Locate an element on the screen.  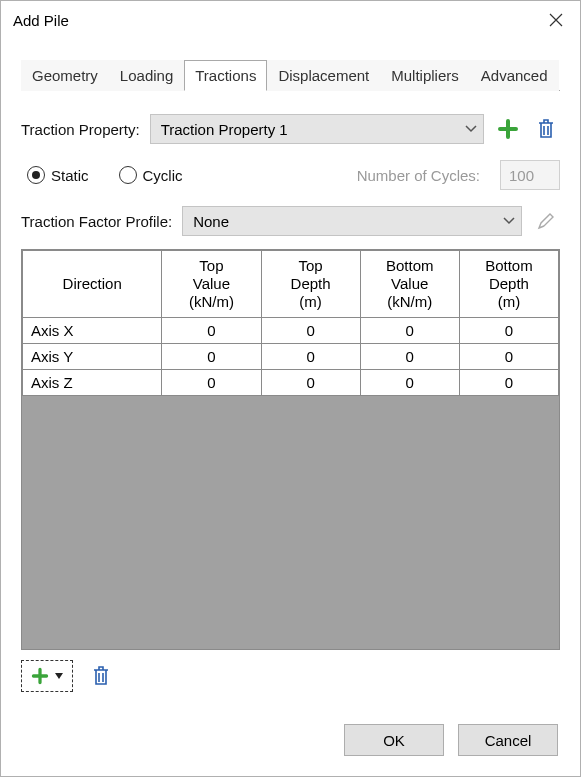
cell-direction: Axis Y is located at coordinates (92, 357).